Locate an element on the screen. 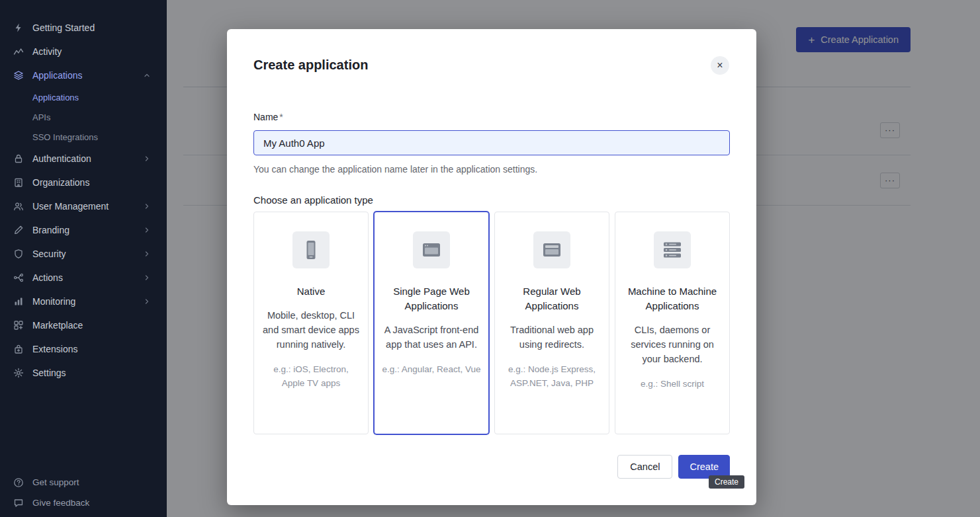  sidebar-item-label: Applications is located at coordinates (58, 75).